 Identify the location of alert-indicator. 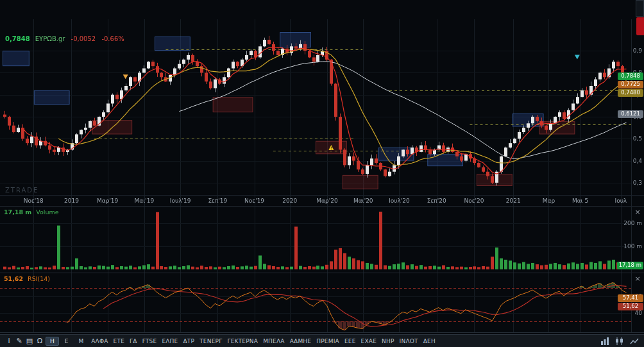
(640, 26).